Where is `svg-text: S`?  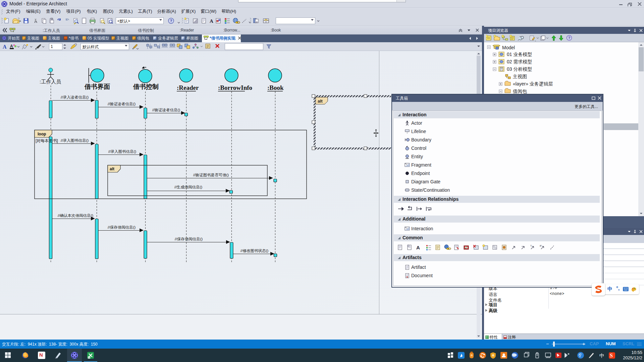
svg-text: S is located at coordinates (611, 355).